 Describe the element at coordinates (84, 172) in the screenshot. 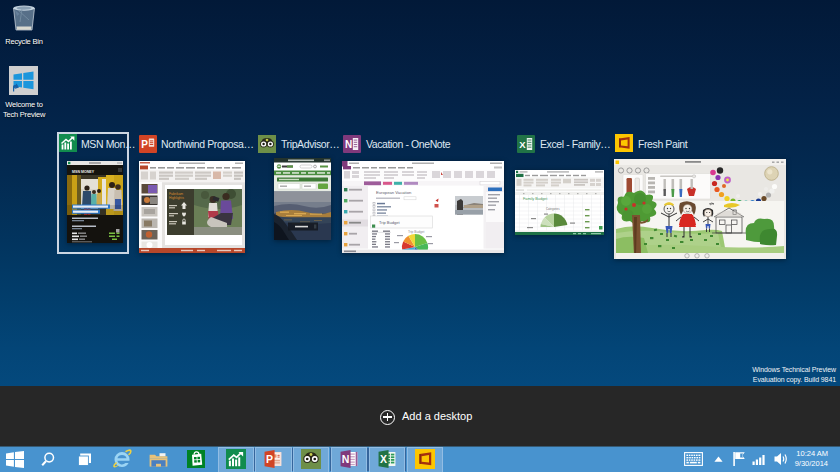

I see `svg-text: MSN MONEY` at that location.